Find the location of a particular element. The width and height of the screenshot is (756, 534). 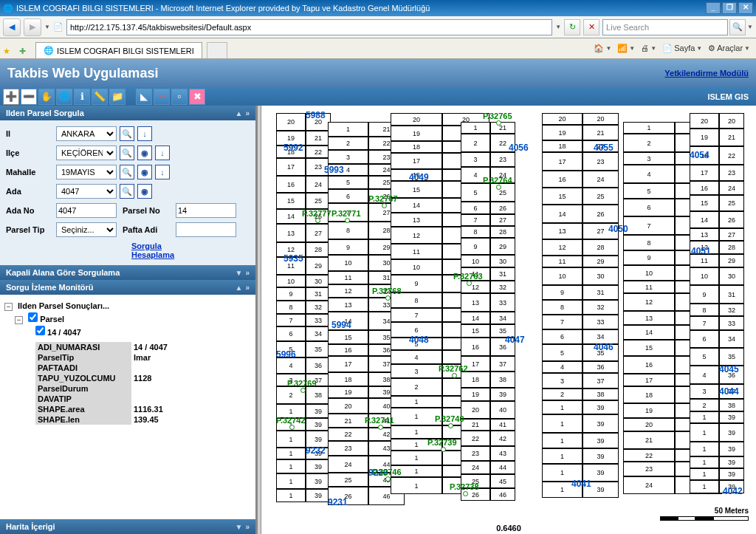

page-menu: 📄Sayfa▼ is located at coordinates (682, 49).